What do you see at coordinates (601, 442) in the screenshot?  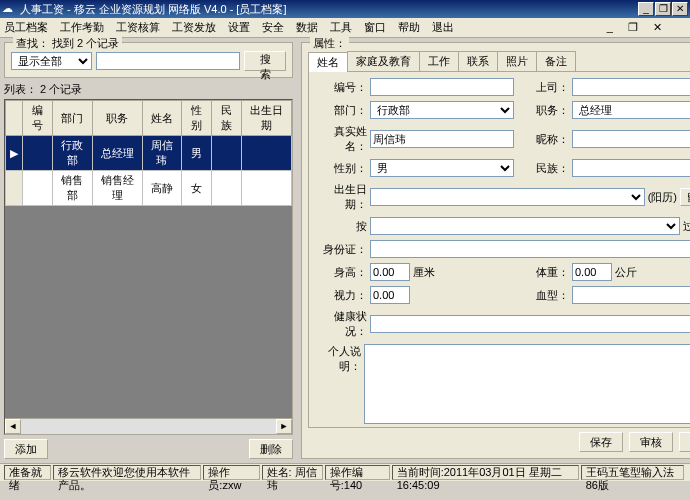 I see `save-button: 保存` at bounding box center [601, 442].